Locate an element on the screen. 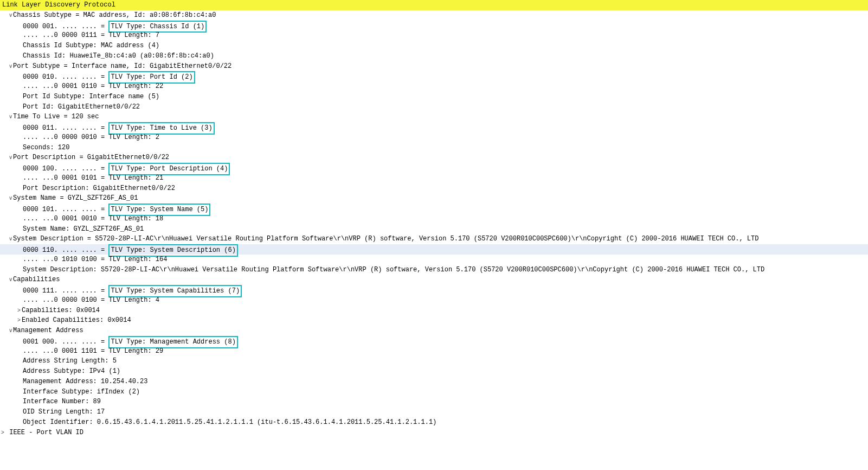  protocol-header: Link Layer Discovery Protocol is located at coordinates (434, 5).